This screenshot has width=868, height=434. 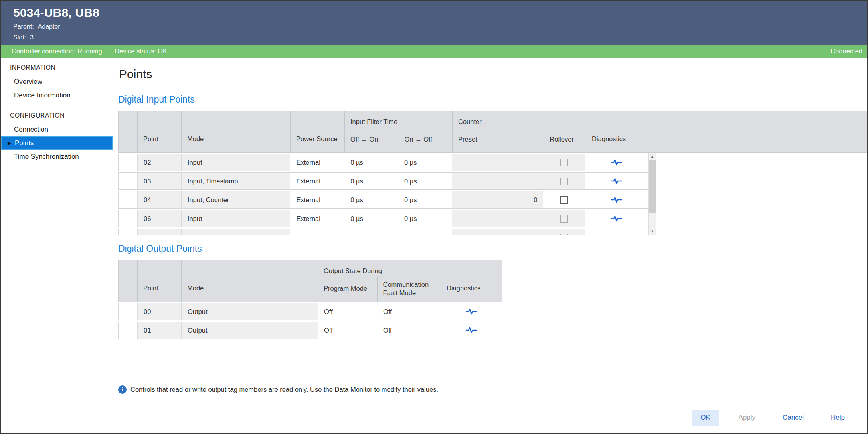 What do you see at coordinates (159, 281) in the screenshot?
I see `header-point: Point` at bounding box center [159, 281].